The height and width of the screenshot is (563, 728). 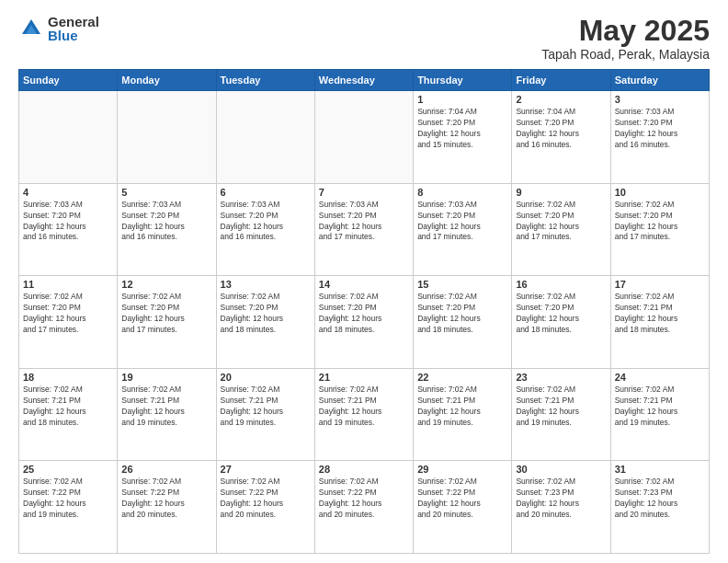 What do you see at coordinates (364, 192) in the screenshot?
I see `day-number: 7` at bounding box center [364, 192].